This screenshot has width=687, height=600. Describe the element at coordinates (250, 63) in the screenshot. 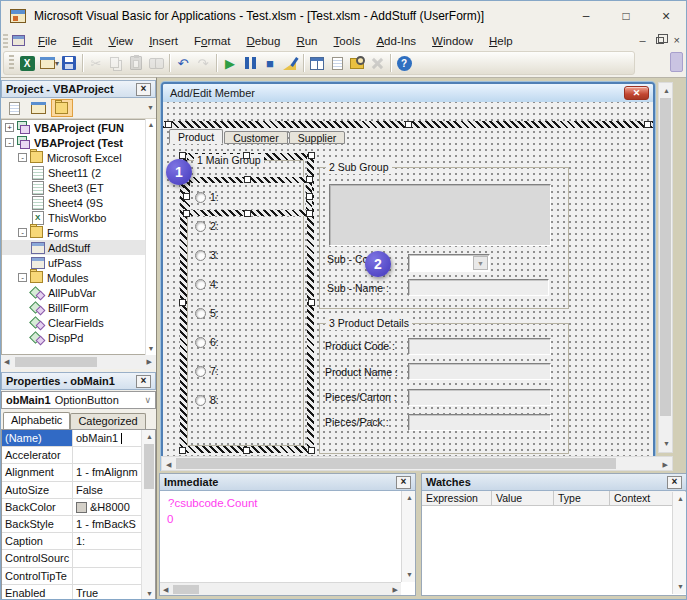

I see `break-icon` at that location.